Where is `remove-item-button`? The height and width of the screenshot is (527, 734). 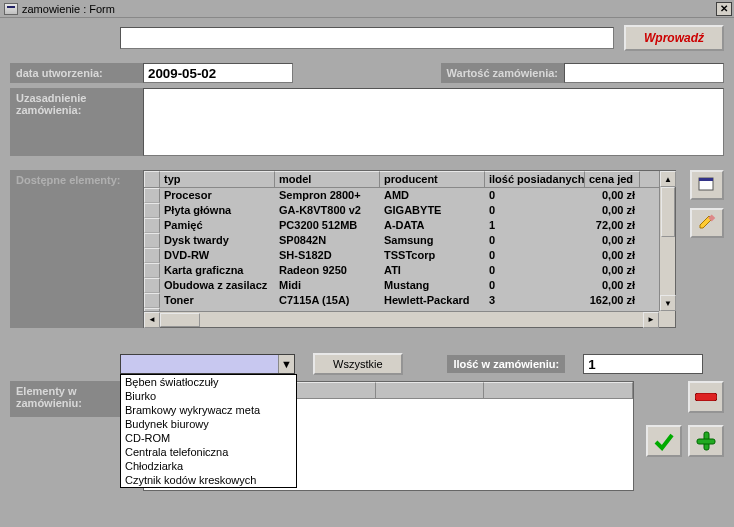 remove-item-button is located at coordinates (706, 397).